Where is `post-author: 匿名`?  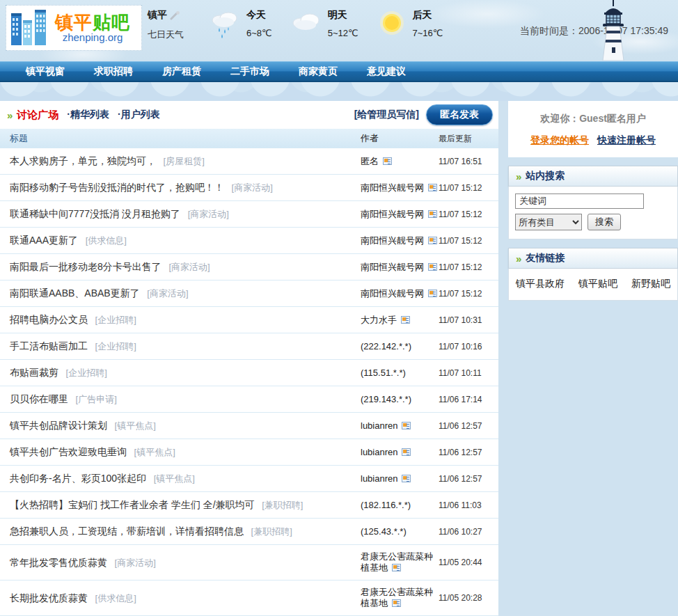 post-author: 匿名 is located at coordinates (370, 161).